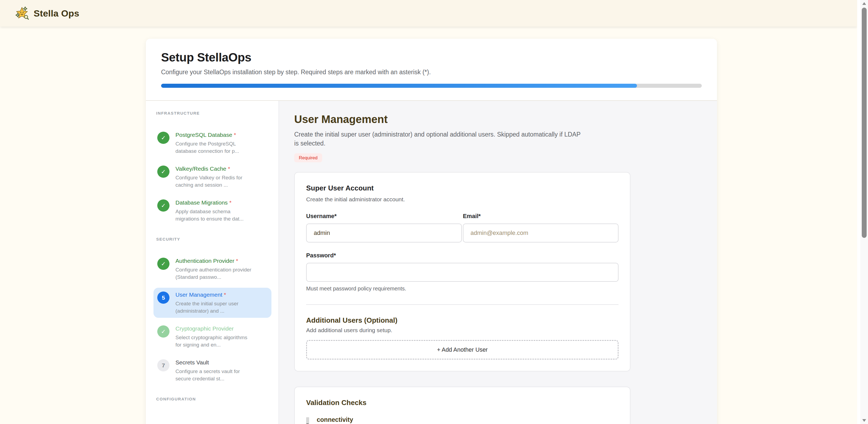  What do you see at coordinates (209, 181) in the screenshot?
I see `step-description: Configure Valkey or Redis for caching an…` at bounding box center [209, 181].